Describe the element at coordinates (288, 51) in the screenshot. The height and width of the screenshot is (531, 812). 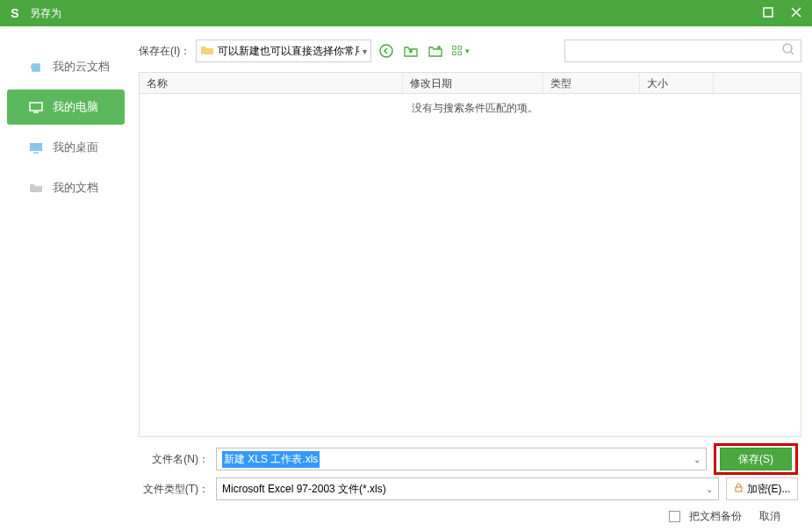
I see `current-path: 可以新建也可以直接选择你常用的` at that location.